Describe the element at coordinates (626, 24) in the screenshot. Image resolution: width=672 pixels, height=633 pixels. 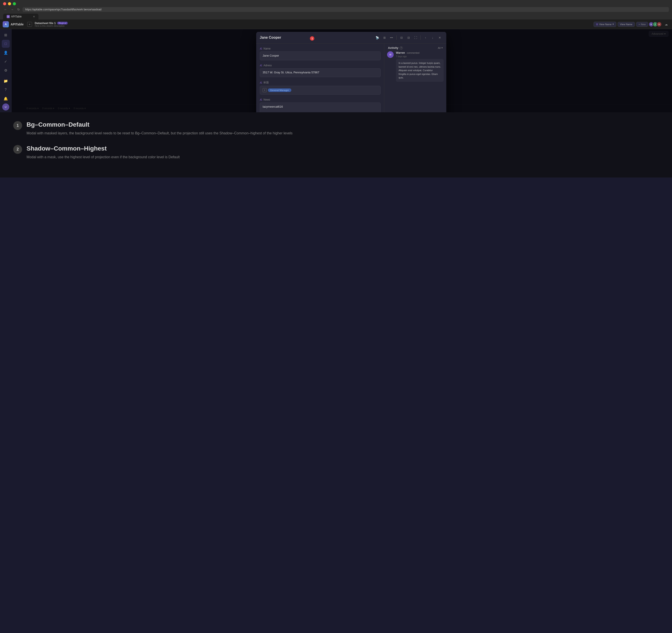
I see `view-name-2-label: View Name` at that location.